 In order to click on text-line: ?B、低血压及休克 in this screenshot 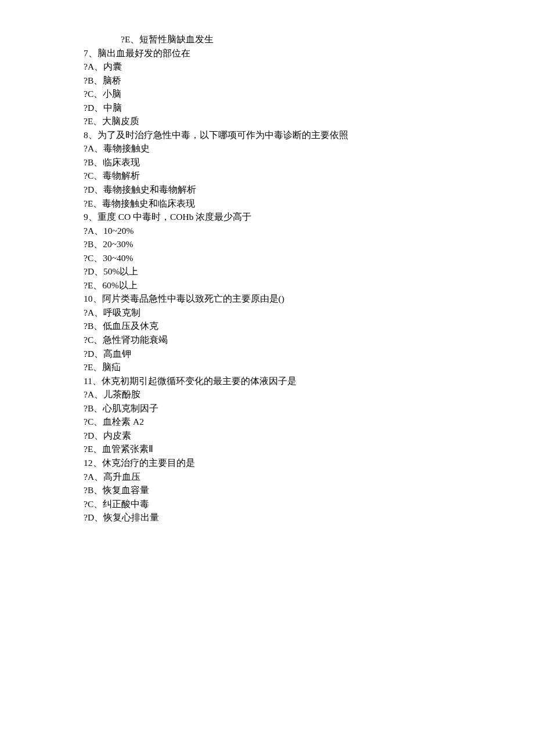, I will do `click(291, 326)`.